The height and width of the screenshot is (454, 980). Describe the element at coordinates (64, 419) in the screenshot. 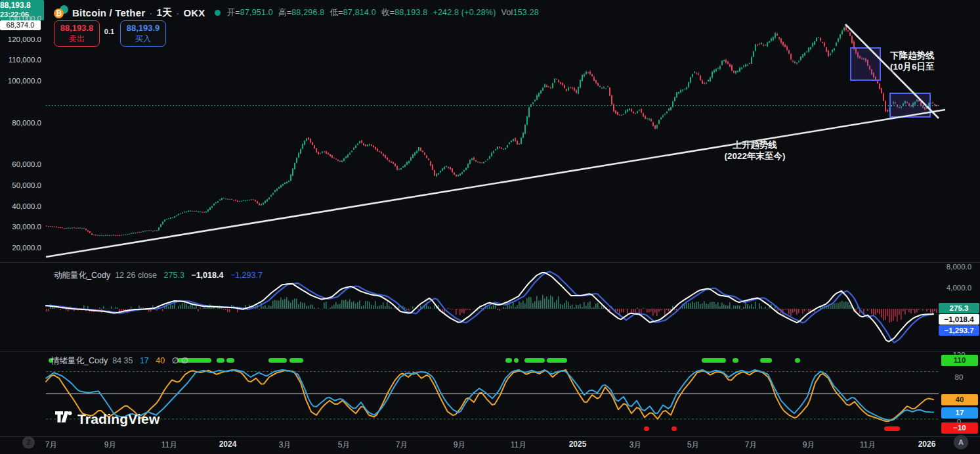

I see `tradingview-logo-icon` at that location.